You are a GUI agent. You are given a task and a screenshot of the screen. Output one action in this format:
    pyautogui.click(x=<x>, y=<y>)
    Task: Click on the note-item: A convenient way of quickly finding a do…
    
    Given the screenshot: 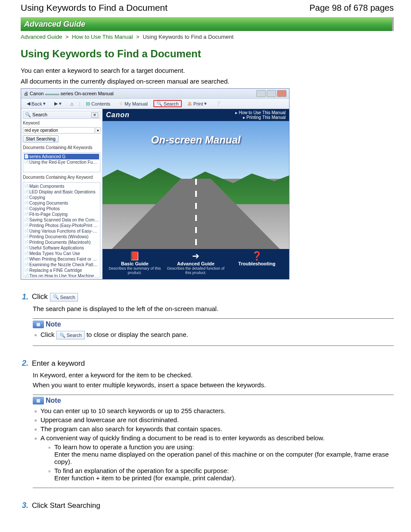 What is the action you would take?
    pyautogui.click(x=213, y=458)
    